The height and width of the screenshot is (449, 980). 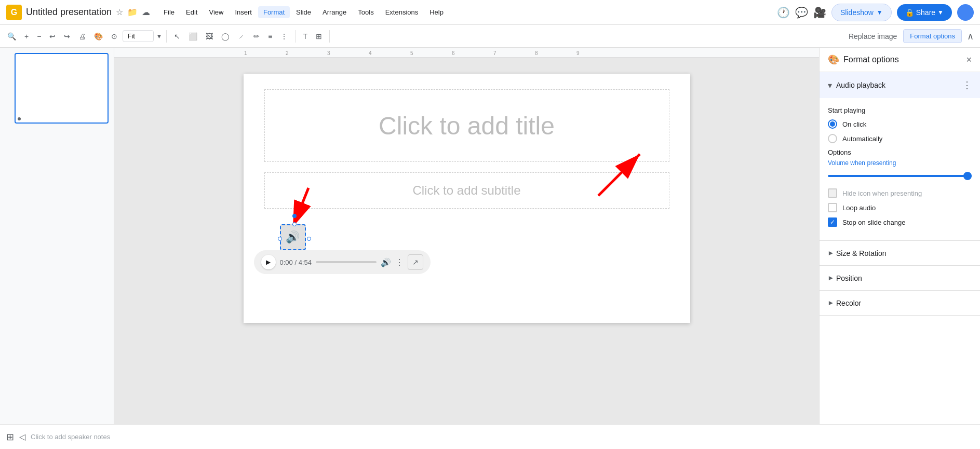 What do you see at coordinates (933, 36) in the screenshot?
I see `format-options-button: Format options` at bounding box center [933, 36].